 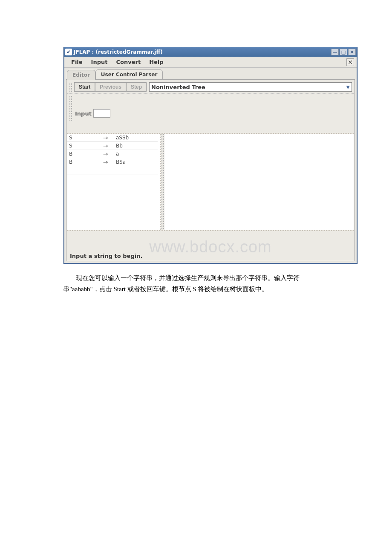 What do you see at coordinates (210, 87) in the screenshot?
I see `toolbar: Start Previous Step Noninverted Tree ▼` at bounding box center [210, 87].